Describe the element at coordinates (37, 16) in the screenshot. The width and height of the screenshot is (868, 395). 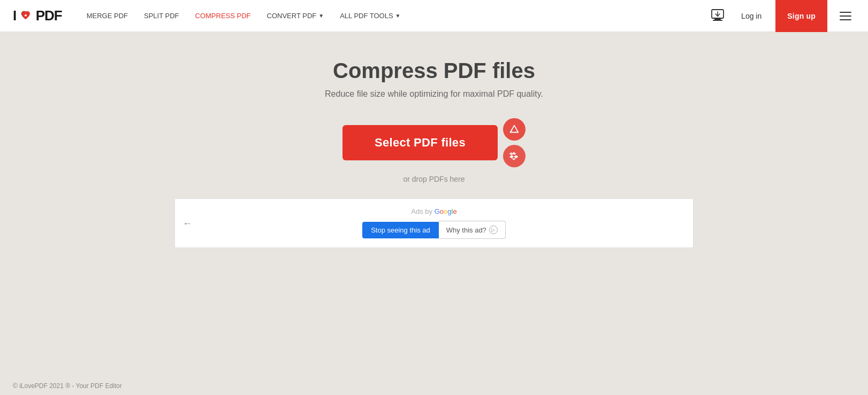
I see `logo: I PDF` at that location.